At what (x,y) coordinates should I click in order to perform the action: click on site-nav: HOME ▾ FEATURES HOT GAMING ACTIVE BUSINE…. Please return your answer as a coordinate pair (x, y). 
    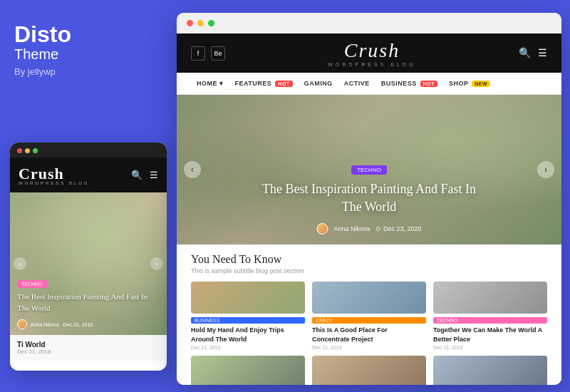
    Looking at the image, I should click on (369, 84).